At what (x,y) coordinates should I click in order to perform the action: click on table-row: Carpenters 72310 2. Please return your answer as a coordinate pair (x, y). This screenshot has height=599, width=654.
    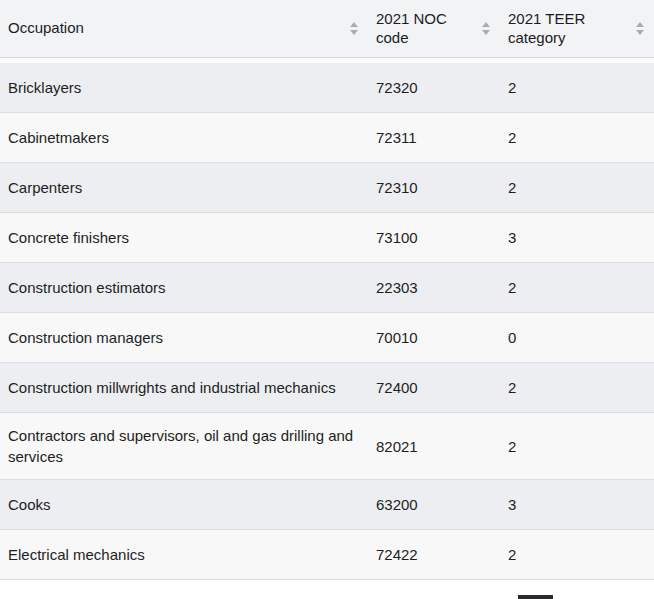
    Looking at the image, I should click on (327, 188).